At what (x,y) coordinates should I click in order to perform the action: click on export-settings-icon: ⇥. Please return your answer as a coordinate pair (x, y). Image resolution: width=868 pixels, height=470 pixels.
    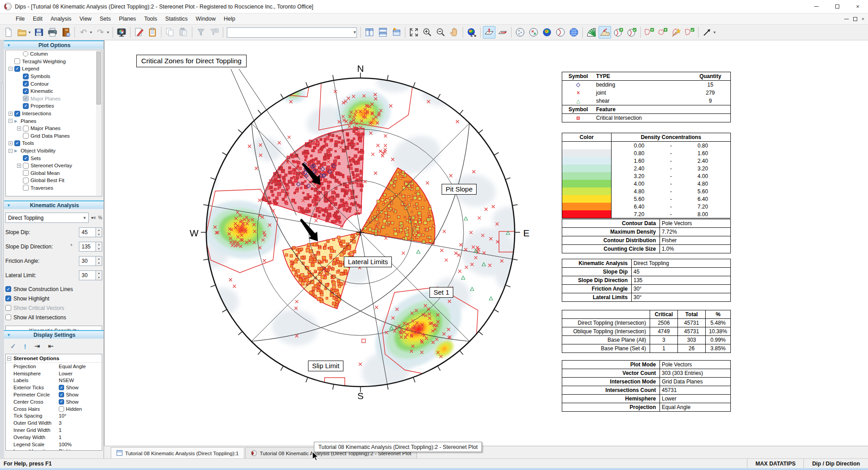
    Looking at the image, I should click on (38, 346).